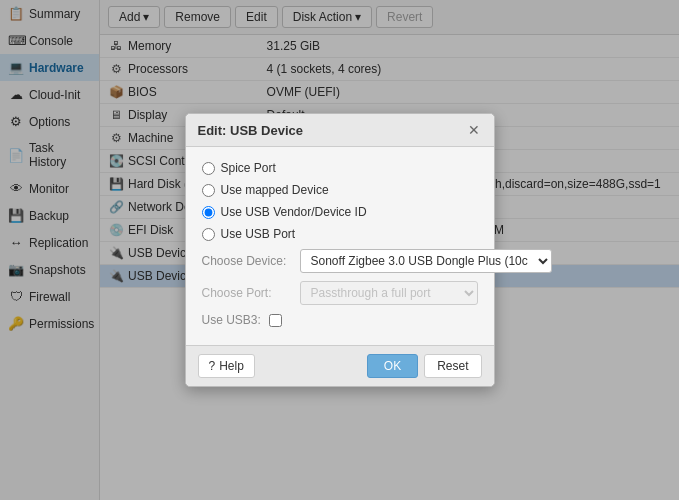 The width and height of the screenshot is (679, 500). Describe the element at coordinates (340, 130) in the screenshot. I see `modal-header: Edit: USB Device ✕` at that location.